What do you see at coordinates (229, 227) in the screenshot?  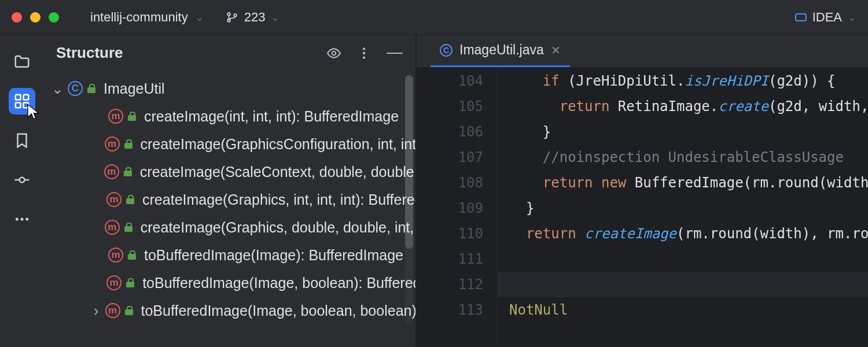 I see `structure-member-node: mcreateImage(Graphics, double, double, i…` at bounding box center [229, 227].